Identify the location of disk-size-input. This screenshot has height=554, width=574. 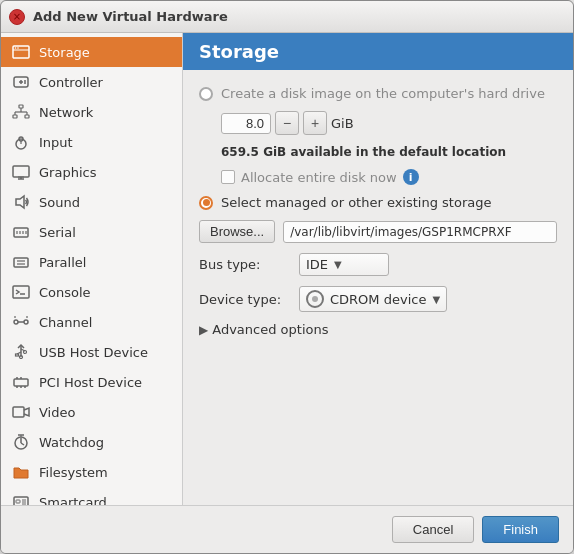
(246, 124).